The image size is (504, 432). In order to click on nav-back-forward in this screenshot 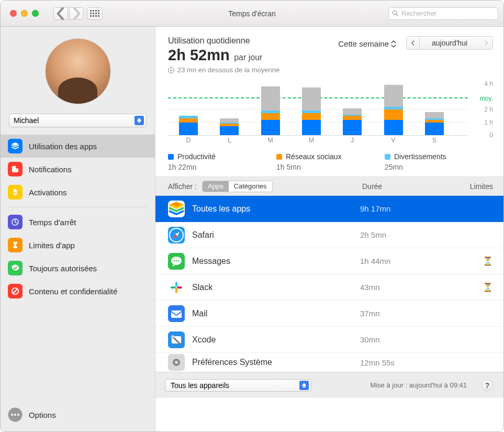, I will do `click(69, 14)`.